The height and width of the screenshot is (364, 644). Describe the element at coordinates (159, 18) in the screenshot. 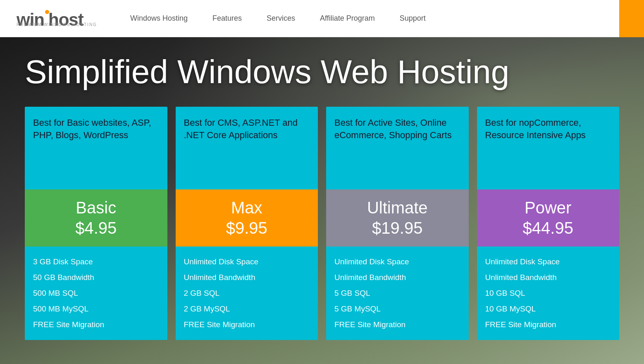

I see `nav-link-windows-hosting: Windows Hosting` at that location.